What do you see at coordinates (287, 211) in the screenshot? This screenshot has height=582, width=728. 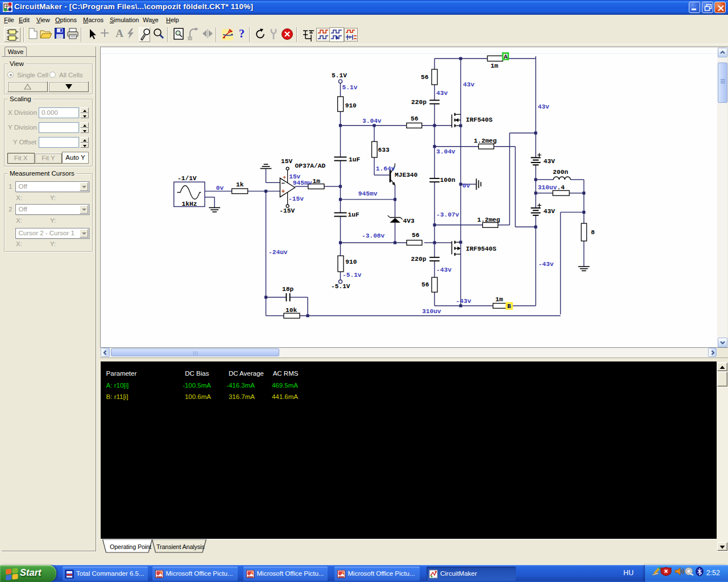 I see `svg-text: -15V` at bounding box center [287, 211].